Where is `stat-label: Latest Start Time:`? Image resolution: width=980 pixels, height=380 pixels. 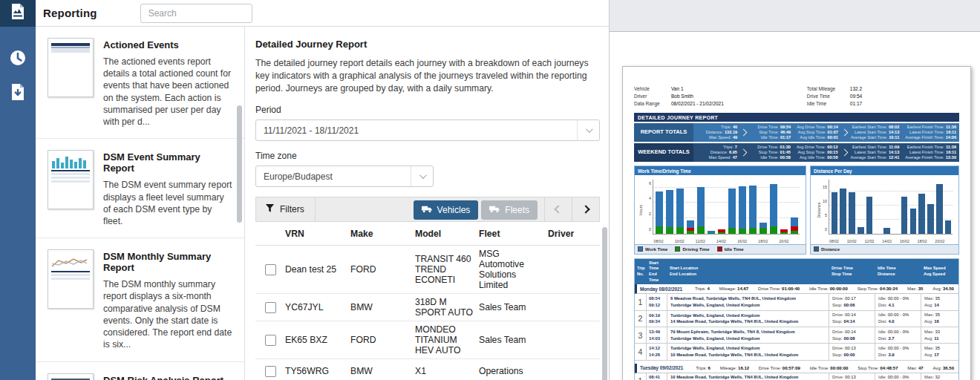 stat-label: Latest Start Time: is located at coordinates (871, 132).